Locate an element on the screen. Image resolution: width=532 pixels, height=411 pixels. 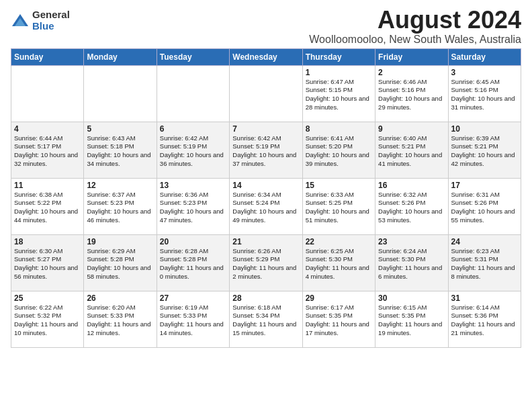
cell-content: Sunrise: 6:36 AM Sunset: 5:23 PM Dayligh… is located at coordinates (193, 208).